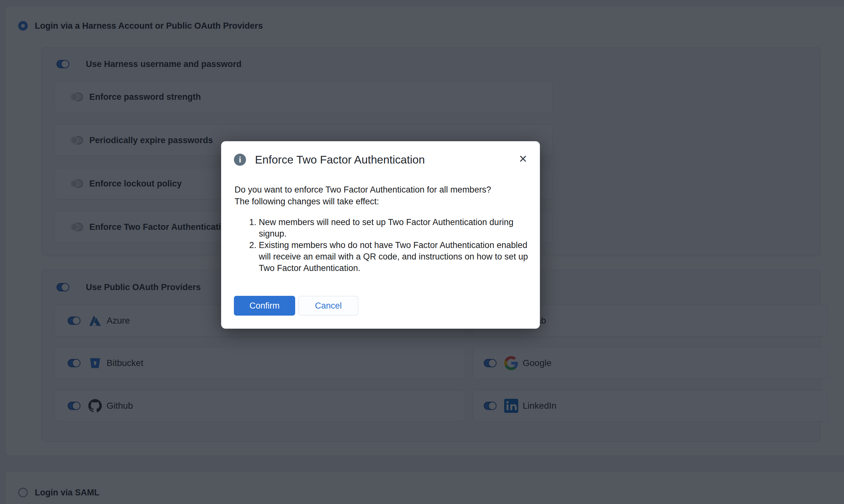  What do you see at coordinates (296, 306) in the screenshot?
I see `dialog-buttons: Confirm Cancel` at bounding box center [296, 306].